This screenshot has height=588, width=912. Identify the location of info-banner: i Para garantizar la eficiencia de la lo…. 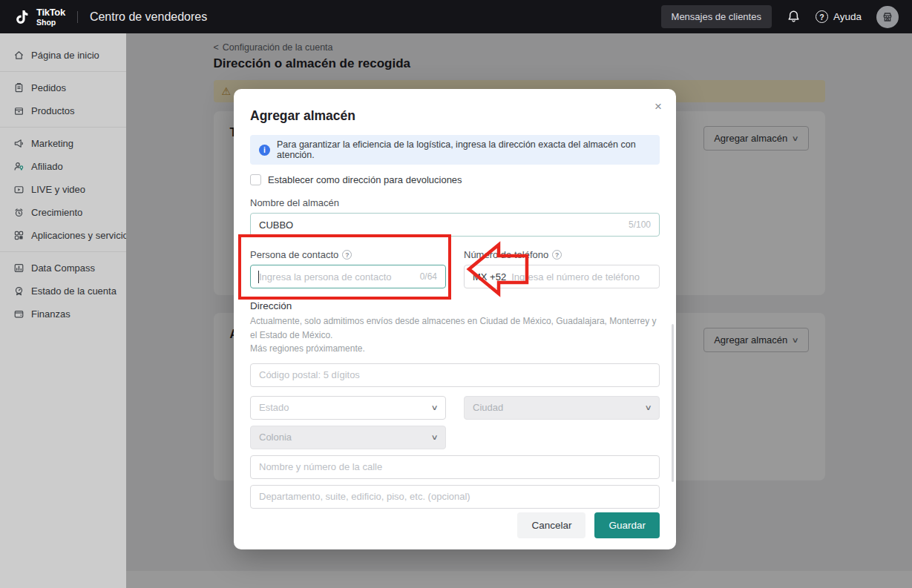
(455, 150).